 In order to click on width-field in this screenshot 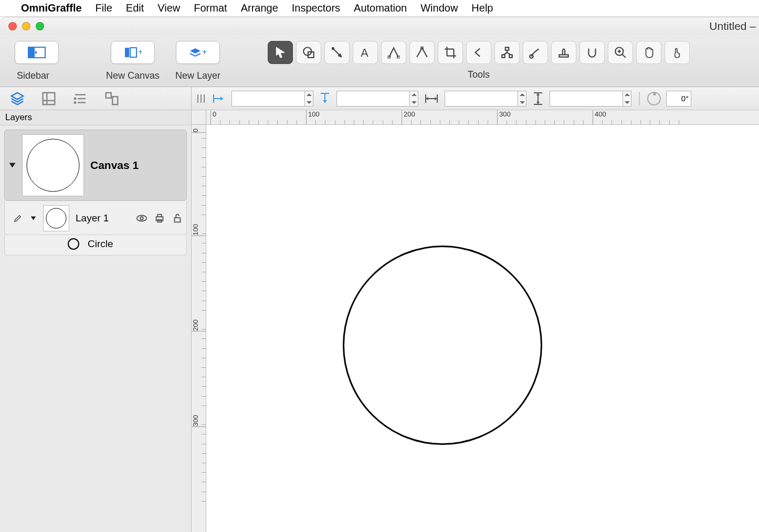, I will do `click(481, 99)`.